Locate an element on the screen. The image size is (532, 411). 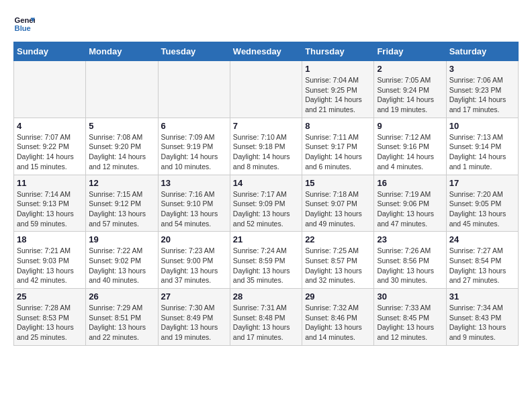
day-number: 29 is located at coordinates (338, 297).